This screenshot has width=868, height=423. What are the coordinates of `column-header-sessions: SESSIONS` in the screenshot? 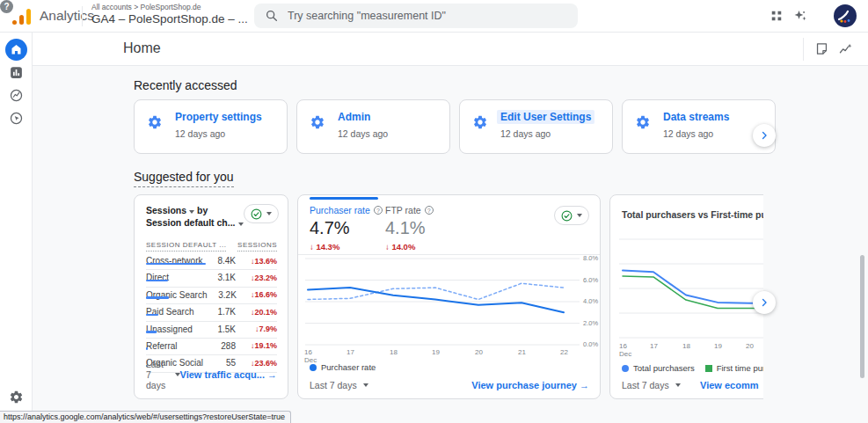 It's located at (257, 246).